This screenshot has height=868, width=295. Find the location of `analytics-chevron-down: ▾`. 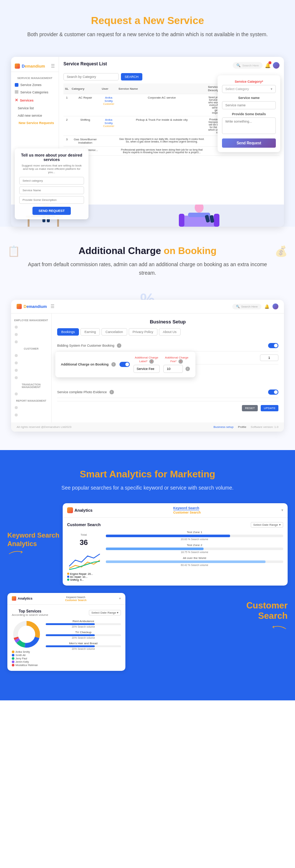

analytics-chevron-down: ▾ is located at coordinates (282, 510).